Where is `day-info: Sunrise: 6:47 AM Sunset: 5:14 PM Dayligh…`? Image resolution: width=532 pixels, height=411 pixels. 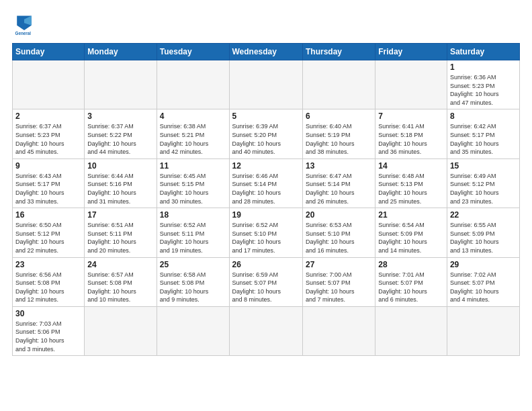
day-info: Sunrise: 6:47 AM Sunset: 5:14 PM Dayligh… is located at coordinates (339, 189).